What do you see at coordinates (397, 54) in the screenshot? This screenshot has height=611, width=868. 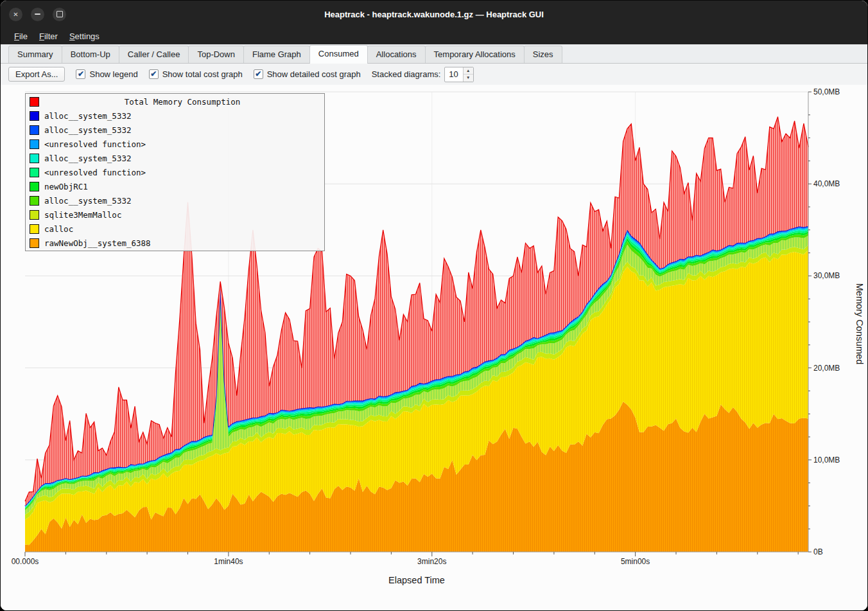 I see `tab-allocations: Allocations` at bounding box center [397, 54].